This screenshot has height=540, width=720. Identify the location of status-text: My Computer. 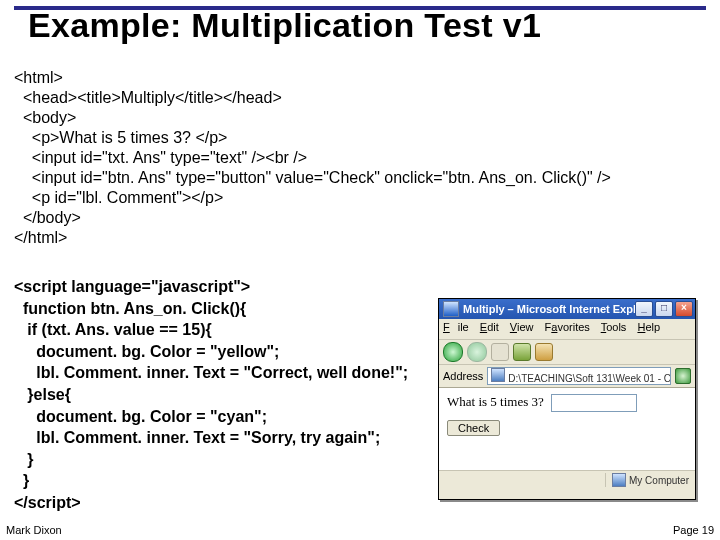
(659, 480).